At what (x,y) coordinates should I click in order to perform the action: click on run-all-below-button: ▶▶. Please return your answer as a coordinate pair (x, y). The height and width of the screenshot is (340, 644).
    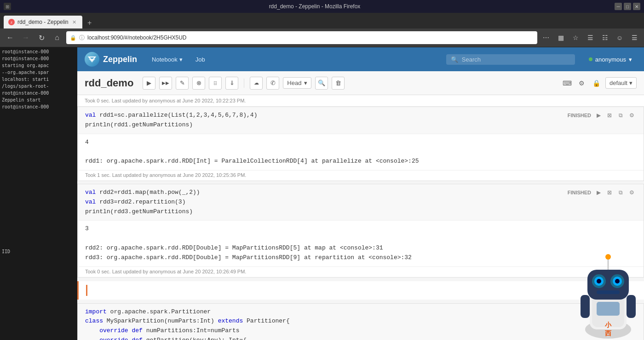
    Looking at the image, I should click on (166, 83).